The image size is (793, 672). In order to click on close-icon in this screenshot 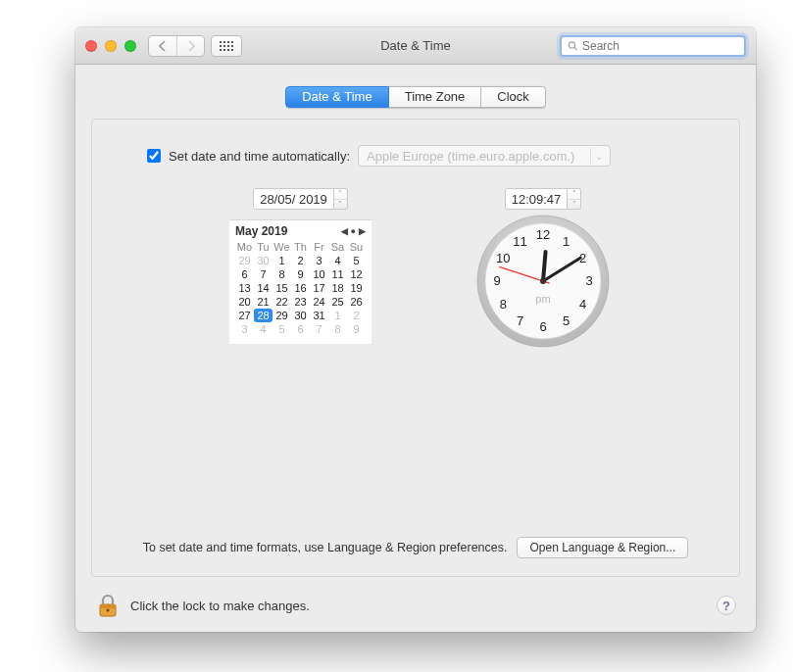, I will do `click(91, 46)`.